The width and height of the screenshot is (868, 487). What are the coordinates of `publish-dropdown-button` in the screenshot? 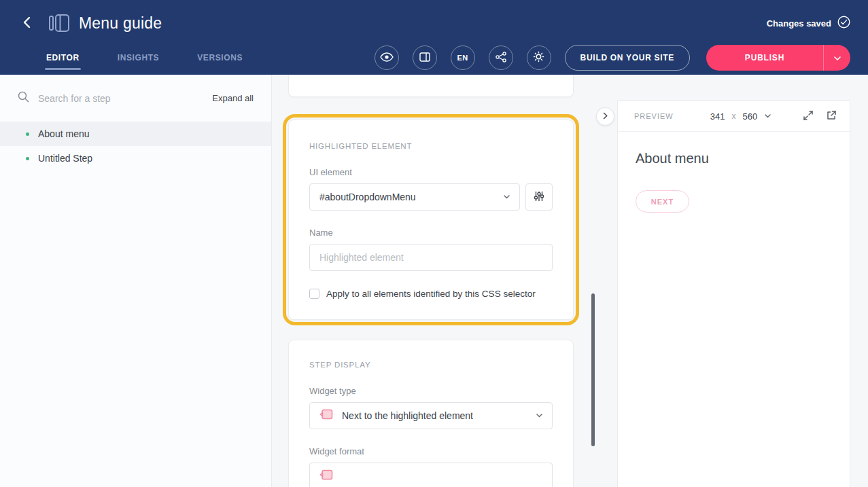 It's located at (837, 58).